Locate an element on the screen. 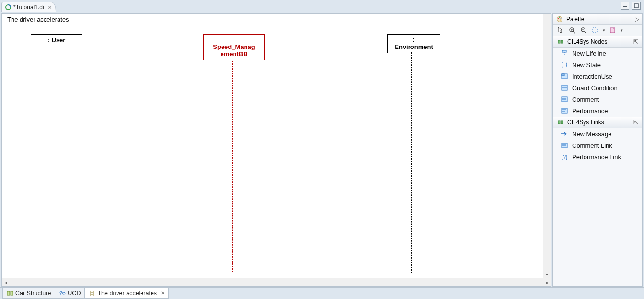  chevron-right-icon: ▷ is located at coordinates (637, 19).